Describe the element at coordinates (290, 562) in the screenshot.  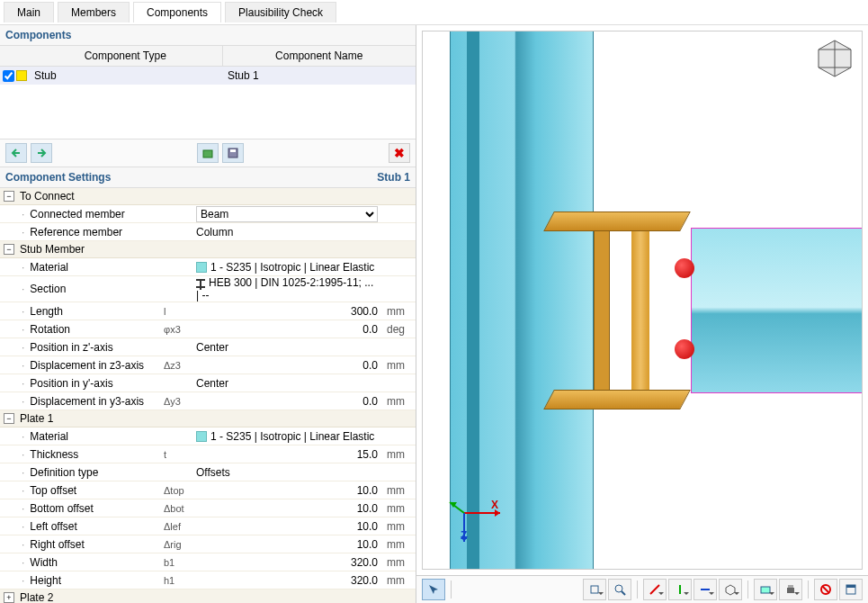
I see `width-value: 320.0` at that location.